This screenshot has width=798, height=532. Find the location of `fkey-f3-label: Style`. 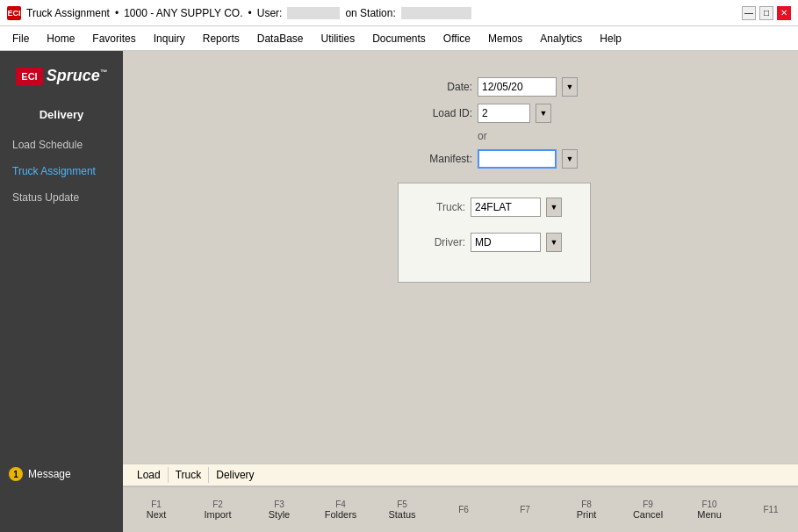

fkey-f3-label: Style is located at coordinates (279, 514).